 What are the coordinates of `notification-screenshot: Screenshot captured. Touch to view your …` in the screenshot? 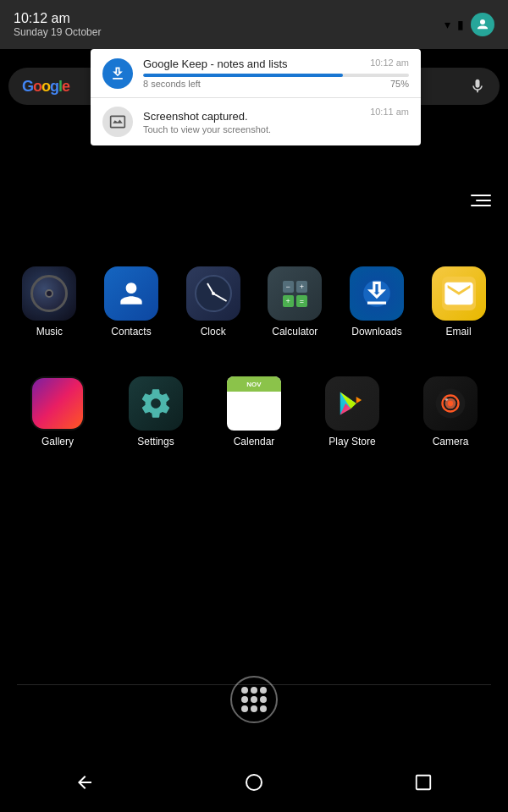 It's located at (256, 122).